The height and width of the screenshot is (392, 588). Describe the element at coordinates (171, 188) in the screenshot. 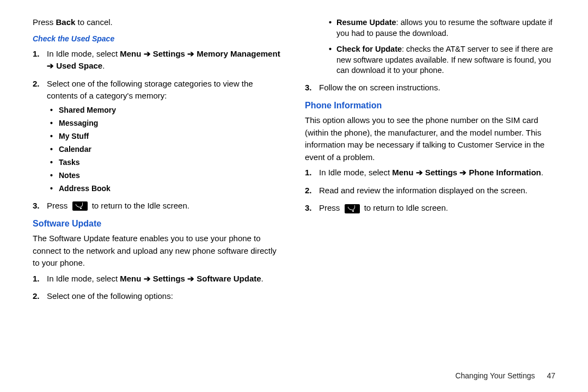

I see `cat-address-book: Address Book` at that location.